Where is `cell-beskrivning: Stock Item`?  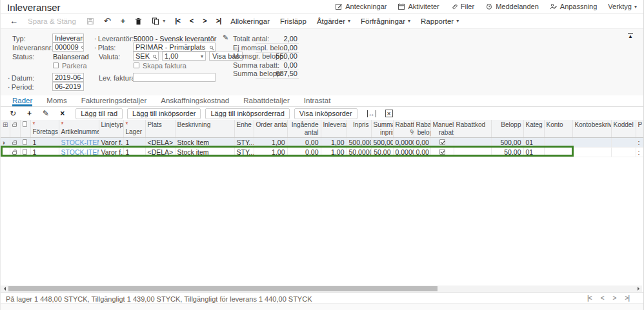
cell-beskrivning: Stock Item is located at coordinates (205, 142).